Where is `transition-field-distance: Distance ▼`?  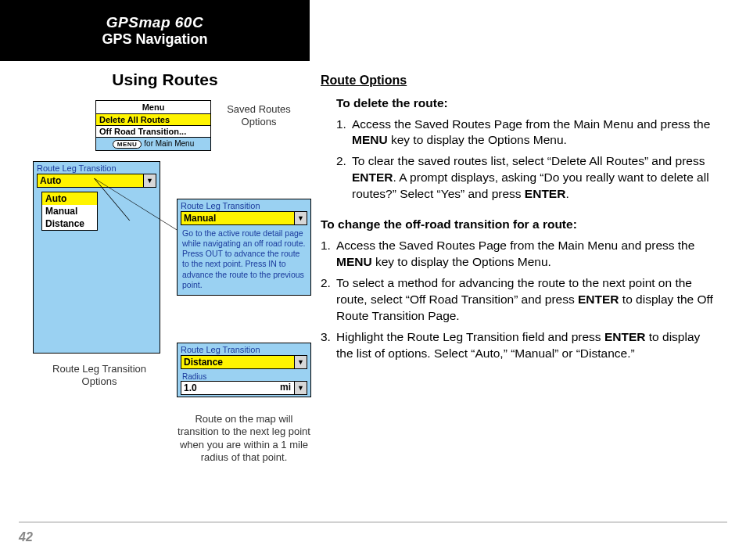 transition-field-distance: Distance ▼ is located at coordinates (244, 362).